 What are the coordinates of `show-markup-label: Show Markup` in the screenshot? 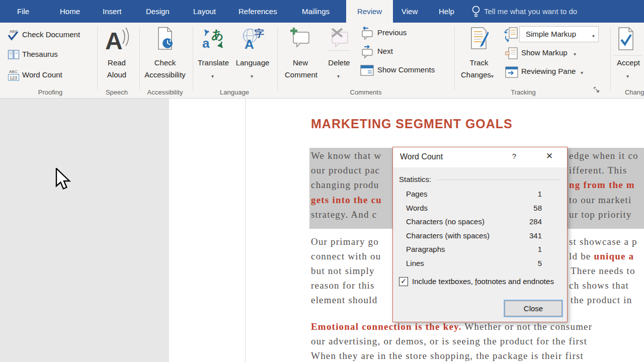 It's located at (544, 52).